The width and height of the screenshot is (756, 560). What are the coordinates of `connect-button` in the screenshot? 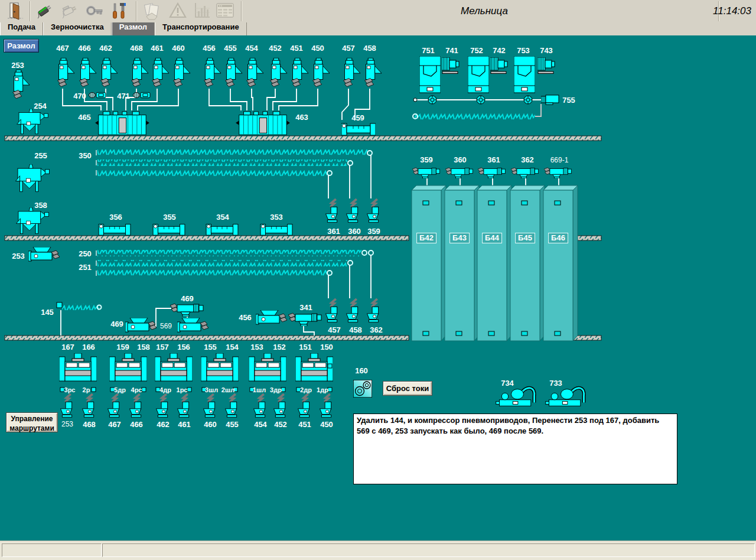 It's located at (45, 11).